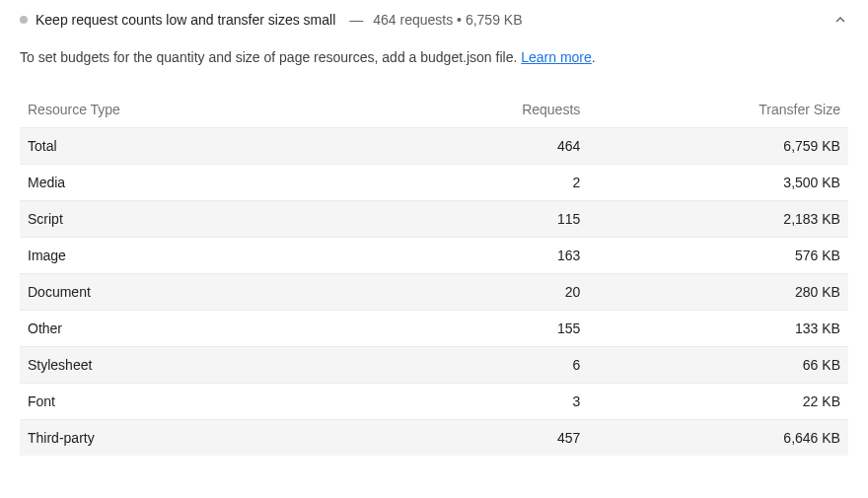 Image resolution: width=868 pixels, height=498 pixels. What do you see at coordinates (710, 146) in the screenshot?
I see `cell-transfer-size: 6,759 KB` at bounding box center [710, 146].